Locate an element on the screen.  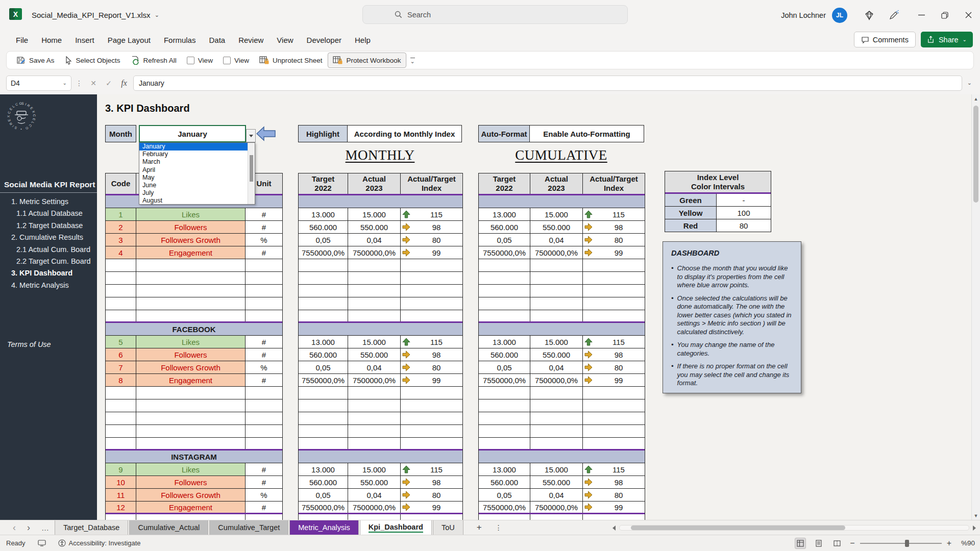
view-checkbox-1: View is located at coordinates (200, 60).